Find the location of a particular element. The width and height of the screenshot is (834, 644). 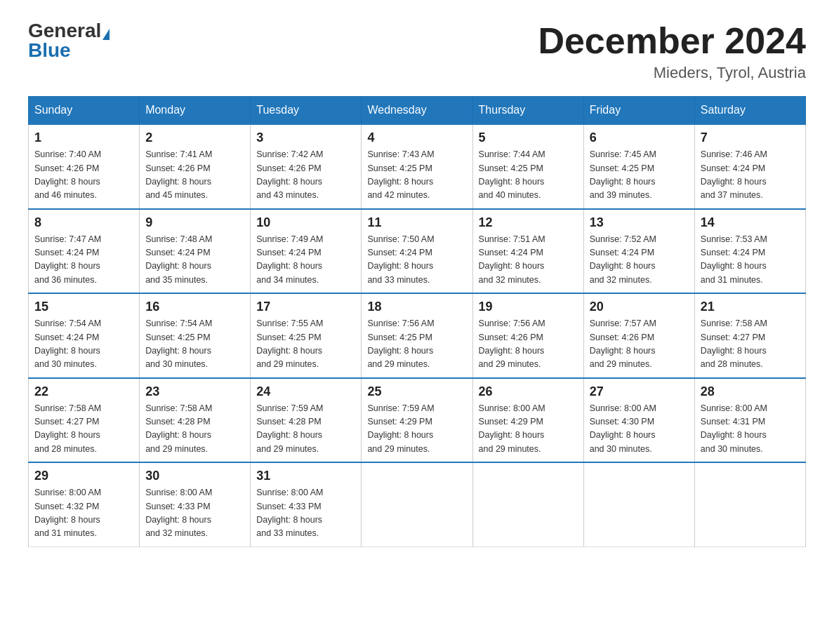

location: Mieders, Tyrol, Austria is located at coordinates (672, 73).